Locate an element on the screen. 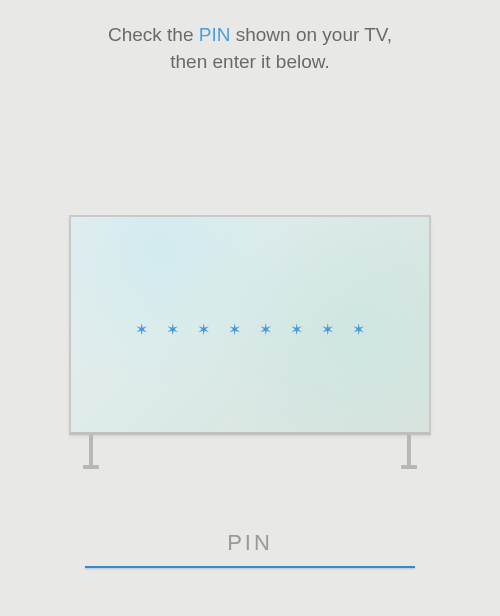 This screenshot has height=616, width=500. heading-suffix-line1: shown on your TV, is located at coordinates (311, 34).